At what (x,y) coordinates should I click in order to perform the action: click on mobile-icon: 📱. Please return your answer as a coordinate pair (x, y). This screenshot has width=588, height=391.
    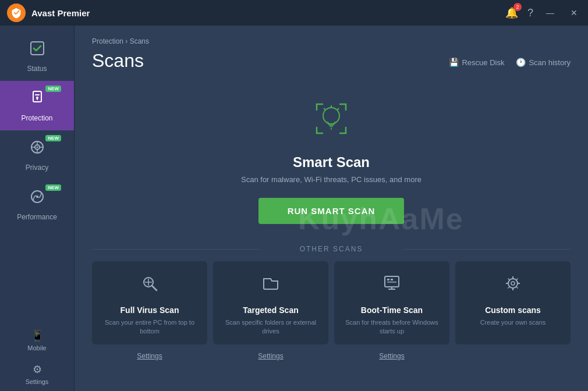
    Looking at the image, I should click on (37, 336).